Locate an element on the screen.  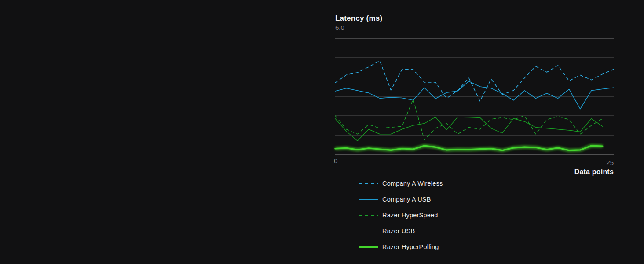
x-axis-max-label: 25 is located at coordinates (608, 163).